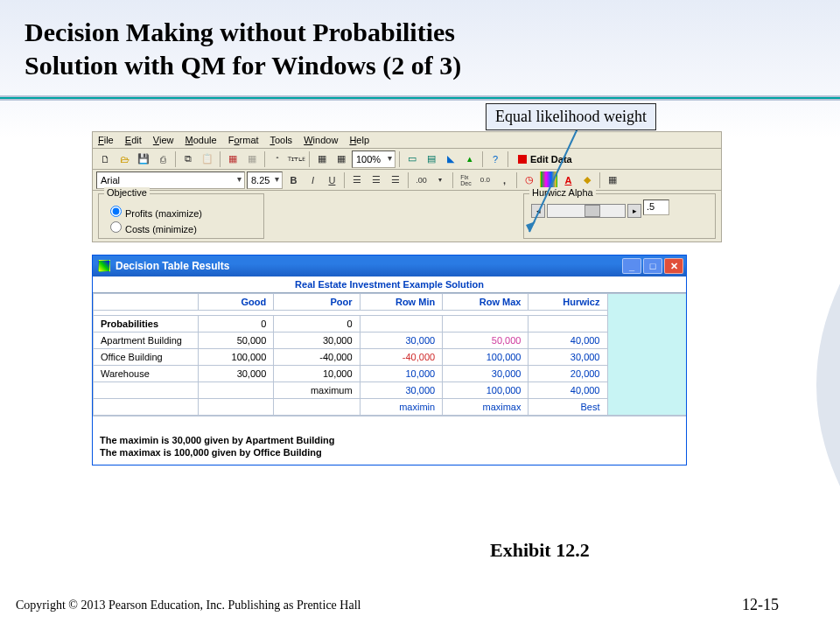 The height and width of the screenshot is (630, 840). What do you see at coordinates (549, 180) in the screenshot?
I see `colors-icon` at bounding box center [549, 180].